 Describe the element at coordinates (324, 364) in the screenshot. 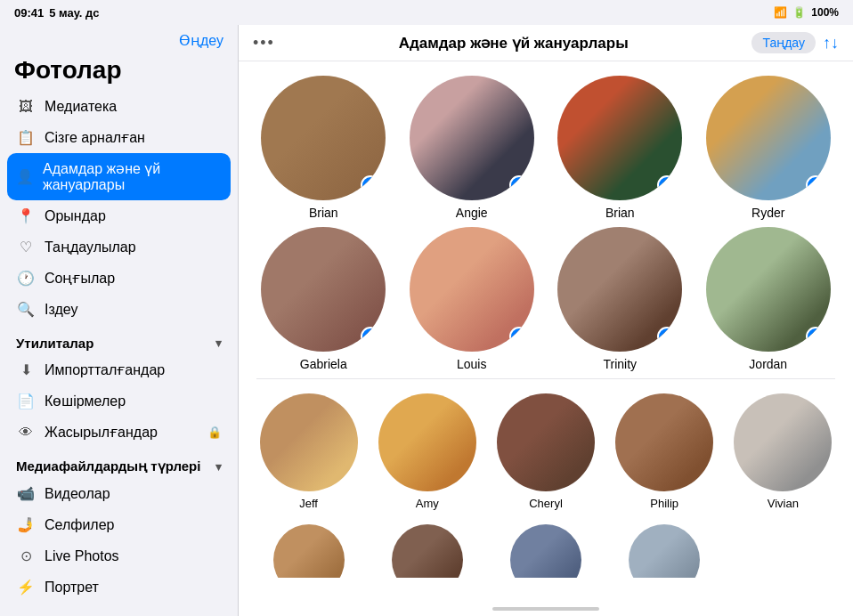

I see `person-name-gabriela: Gabriela` at that location.